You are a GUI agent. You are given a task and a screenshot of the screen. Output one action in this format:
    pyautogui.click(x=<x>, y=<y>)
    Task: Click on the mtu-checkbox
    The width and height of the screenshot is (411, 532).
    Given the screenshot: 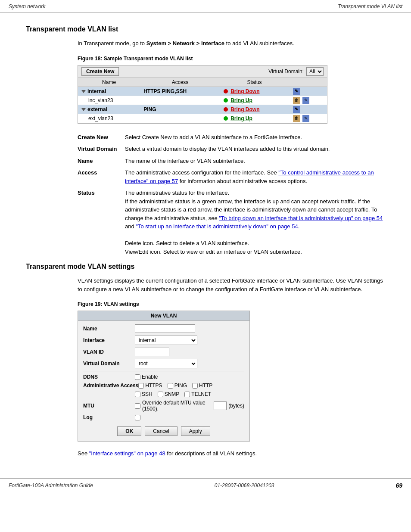 What is the action you would take?
    pyautogui.click(x=138, y=406)
    